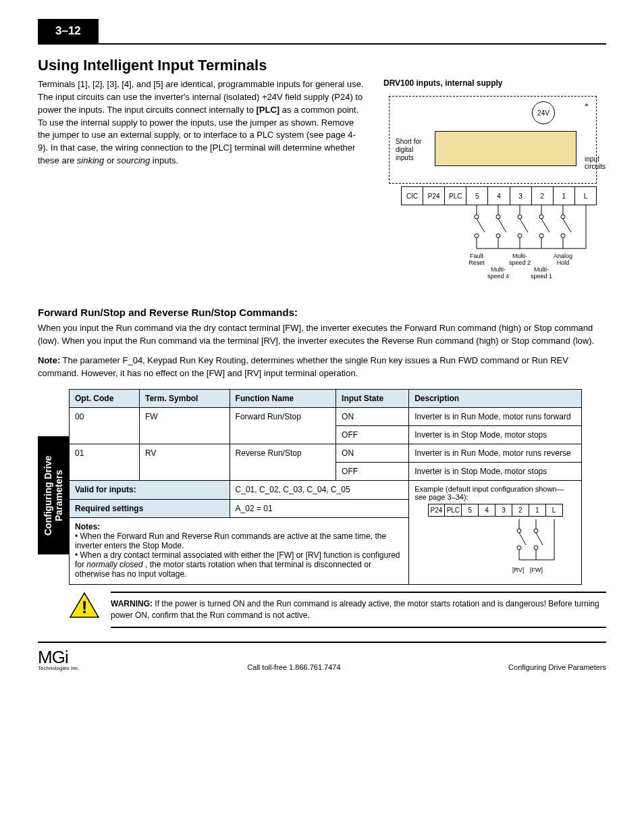 This screenshot has width=644, height=834. I want to click on mini-sw-label: [RV], so click(518, 570).